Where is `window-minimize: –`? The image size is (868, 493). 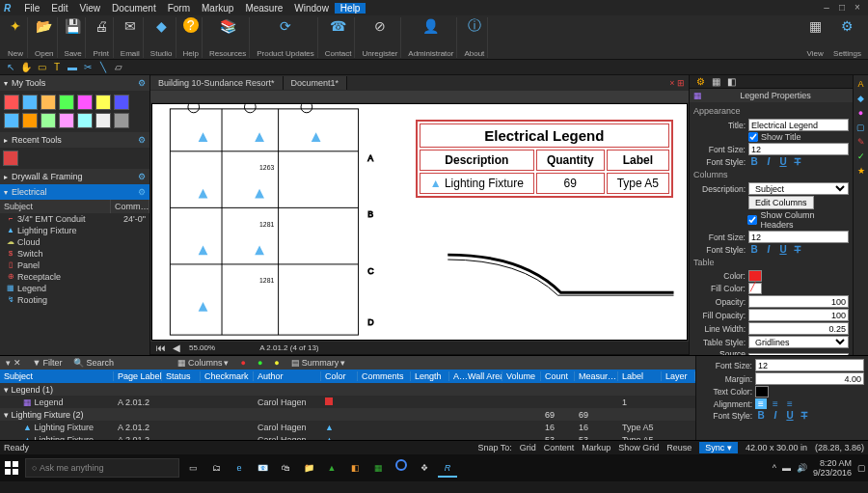 window-minimize: – is located at coordinates (827, 8).